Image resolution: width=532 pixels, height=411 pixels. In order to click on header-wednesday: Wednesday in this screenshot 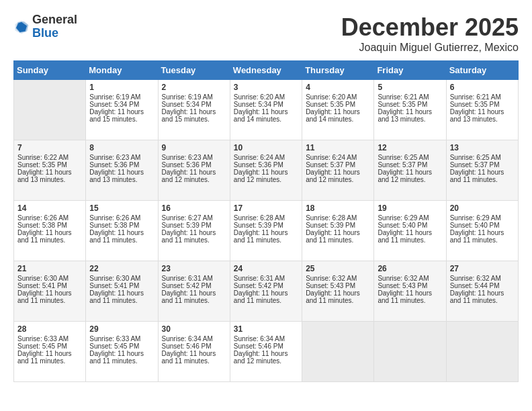, I will do `click(266, 71)`.